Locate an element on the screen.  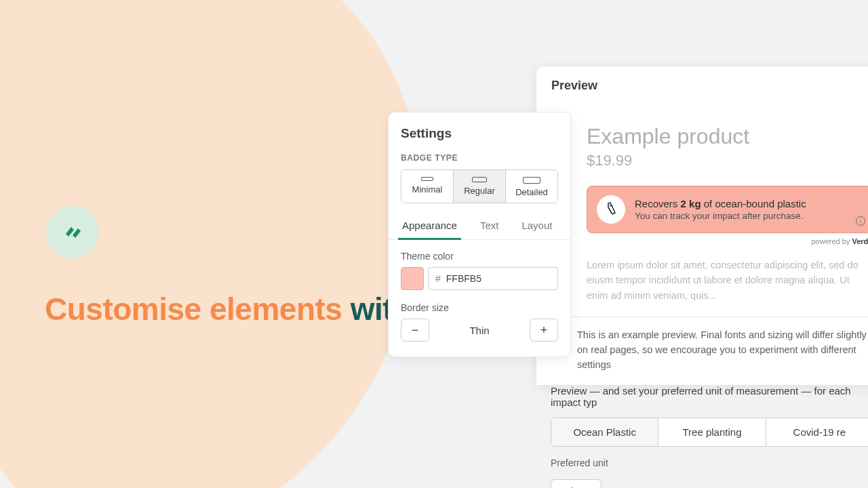
theme-color-label: Theme color is located at coordinates (479, 256).